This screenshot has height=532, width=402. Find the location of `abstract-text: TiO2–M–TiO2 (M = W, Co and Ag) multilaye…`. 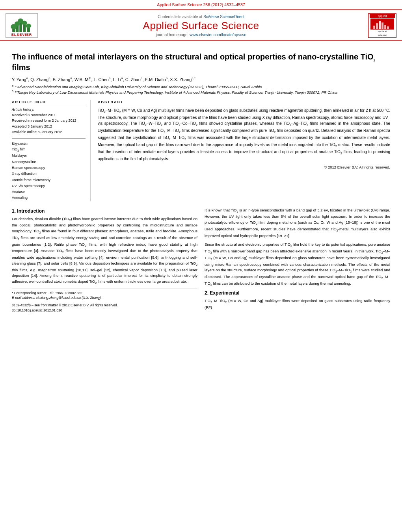

abstract-text: TiO2–M–TiO2 (M = W, Co and Ag) multilaye… is located at coordinates (244, 135).